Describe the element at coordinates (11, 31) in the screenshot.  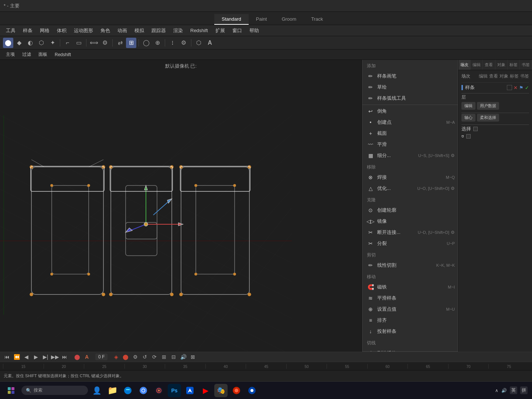
I see `menu-item-工具: 工具` at that location.